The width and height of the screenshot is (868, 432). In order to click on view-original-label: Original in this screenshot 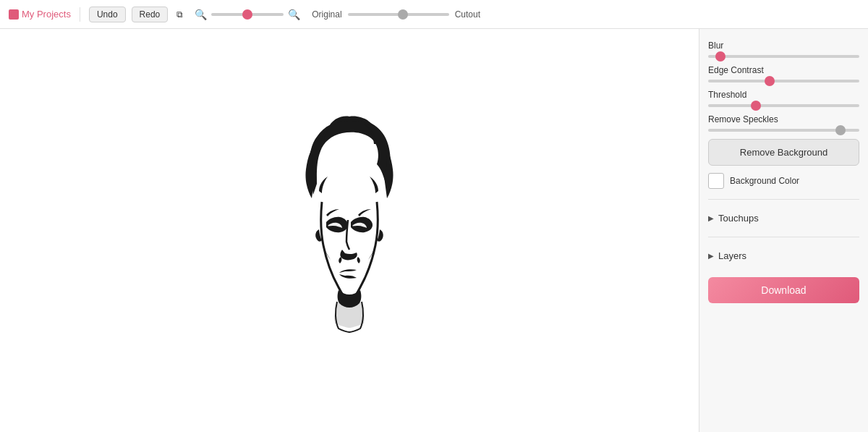, I will do `click(327, 14)`.